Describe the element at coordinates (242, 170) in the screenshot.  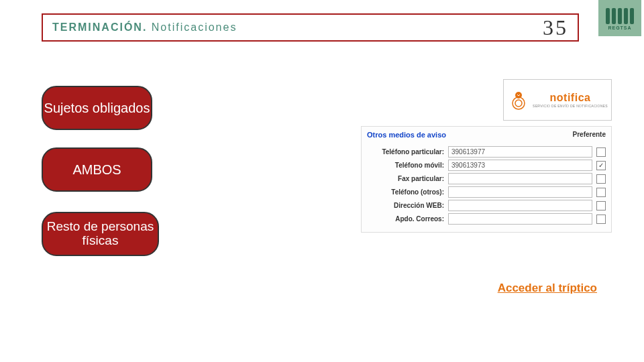
I see `arrow-band-2: aviso` at that location.